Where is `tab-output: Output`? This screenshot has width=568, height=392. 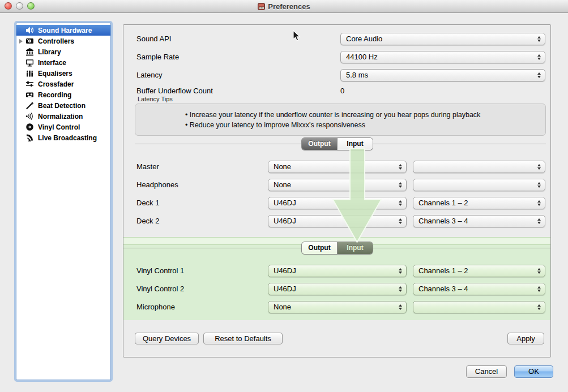 tab-output: Output is located at coordinates (319, 144).